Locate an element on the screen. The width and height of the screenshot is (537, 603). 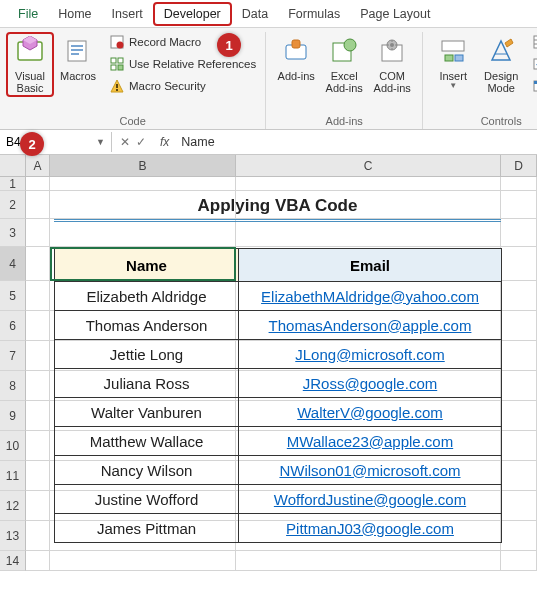
design-mode-button: Design Mode is located at coordinates (501, 64).